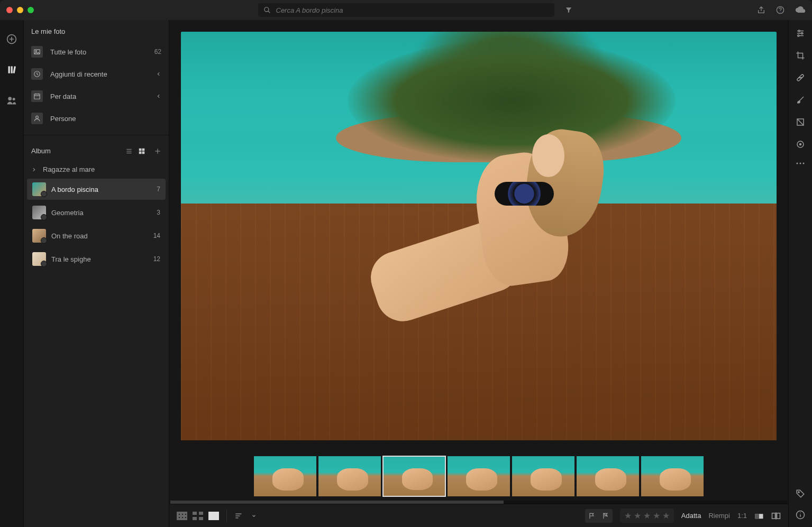  I want to click on zoom-1to1-button: 1:1, so click(742, 516).